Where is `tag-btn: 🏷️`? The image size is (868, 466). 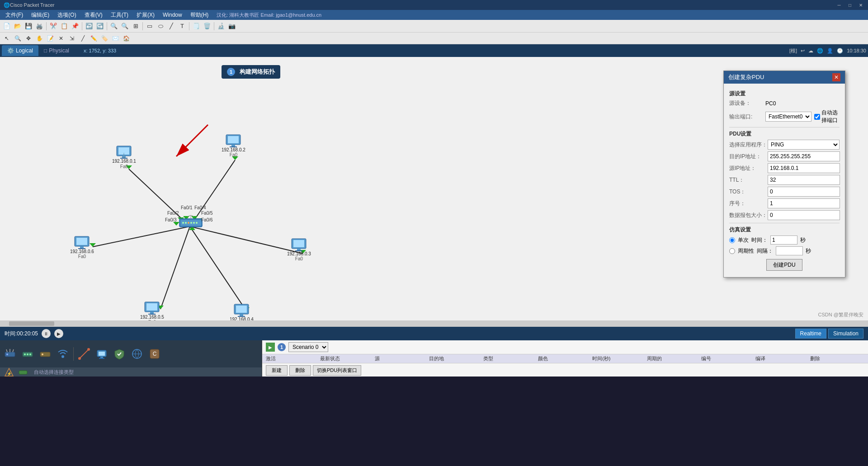
tag-btn: 🏷️ is located at coordinates (104, 38).